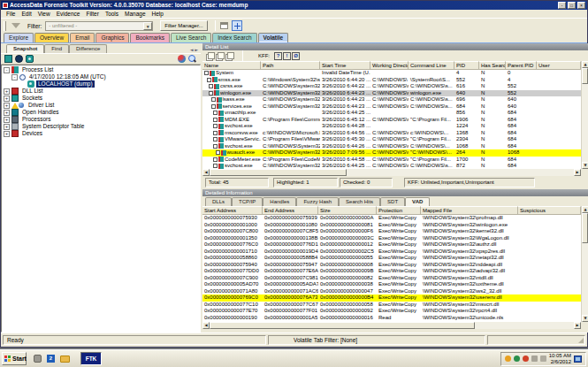 This screenshot has width=588, height=367. I want to click on vad-row: 0x00000000000769C00x0000000000076A730x00…, so click(392, 298).